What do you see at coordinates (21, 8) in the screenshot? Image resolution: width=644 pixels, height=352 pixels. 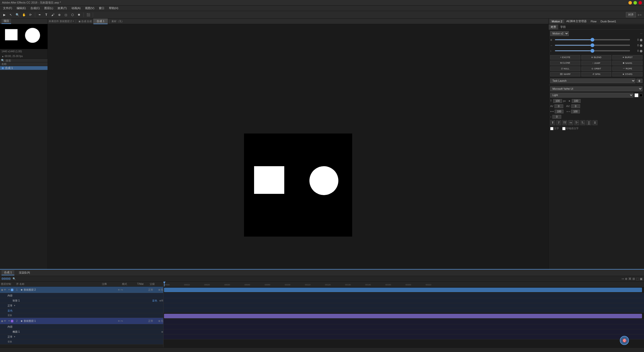 I see `menu-edit: 编辑(E)` at bounding box center [21, 8].